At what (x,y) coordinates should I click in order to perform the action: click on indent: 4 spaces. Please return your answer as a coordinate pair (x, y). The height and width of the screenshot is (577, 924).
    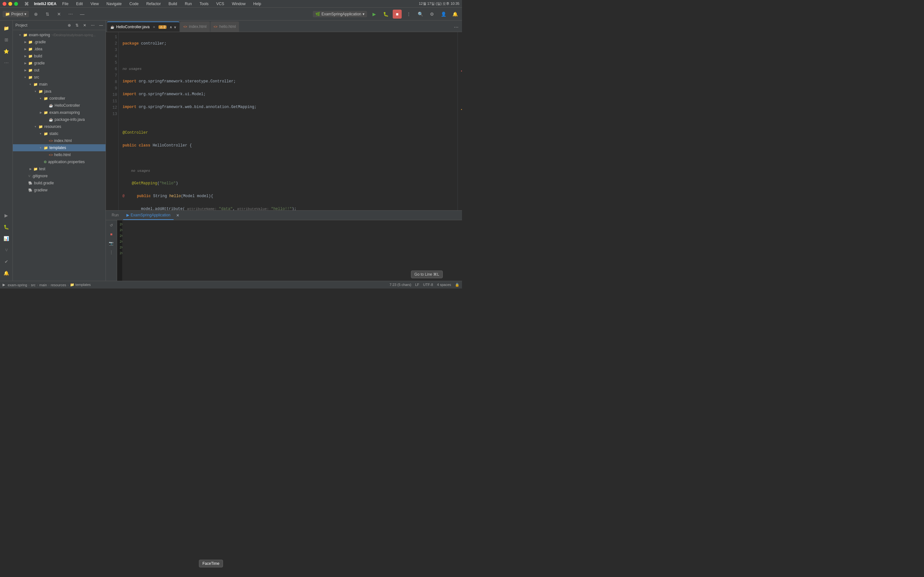
    Looking at the image, I should click on (444, 285).